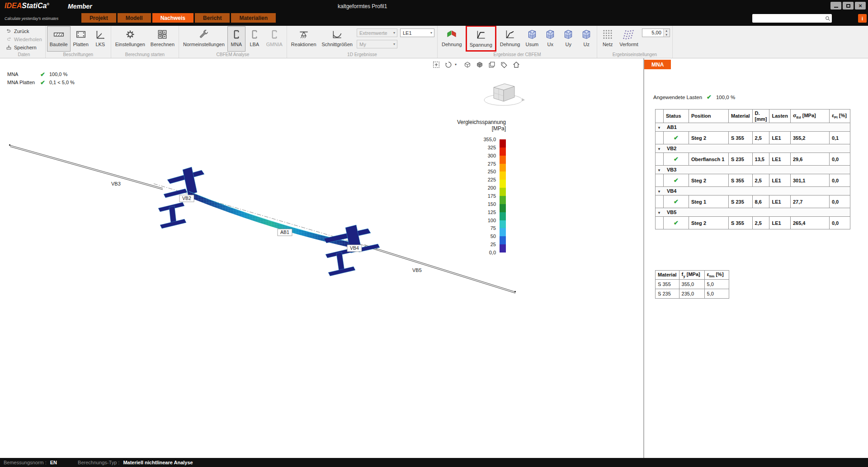 The width and height of the screenshot is (868, 467). What do you see at coordinates (753, 191) in the screenshot?
I see `group-row: ▼VB4` at bounding box center [753, 191].